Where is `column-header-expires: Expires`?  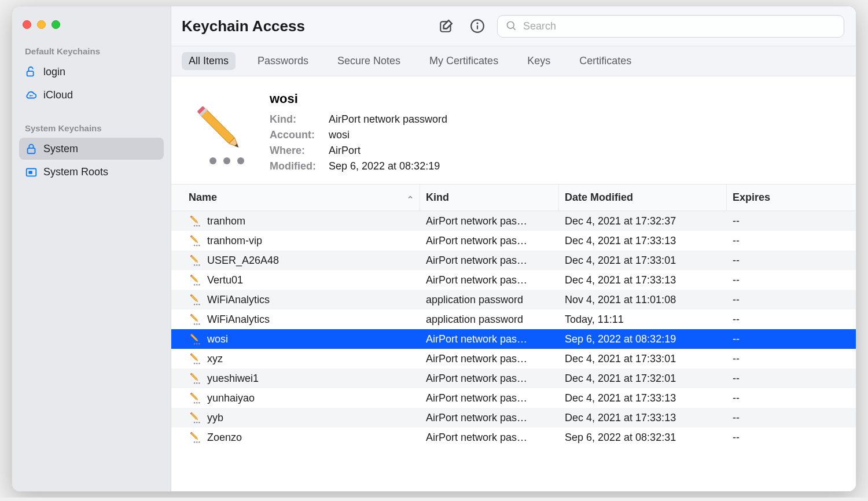 column-header-expires: Expires is located at coordinates (792, 198).